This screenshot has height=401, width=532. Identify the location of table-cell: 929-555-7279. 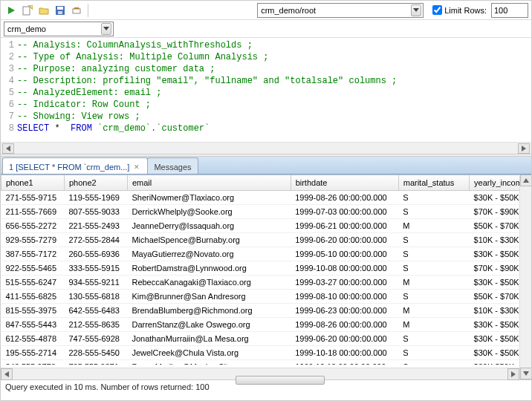
(33, 241).